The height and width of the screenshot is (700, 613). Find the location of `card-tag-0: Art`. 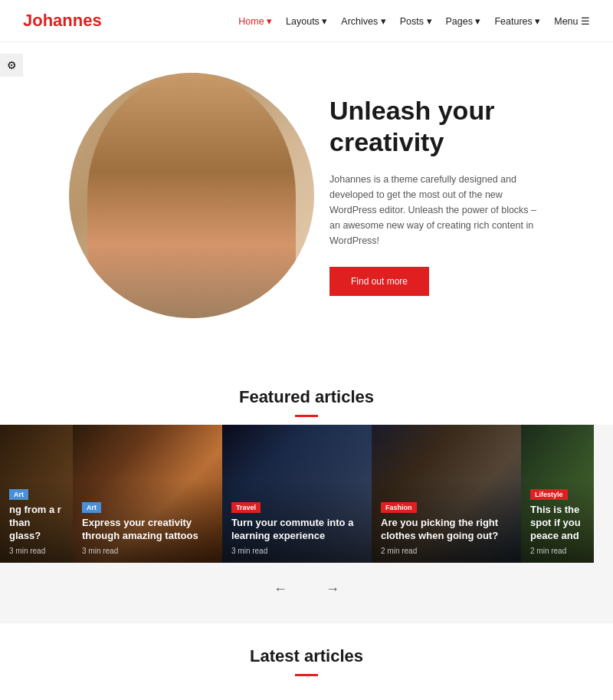

card-tag-0: Art is located at coordinates (18, 495).